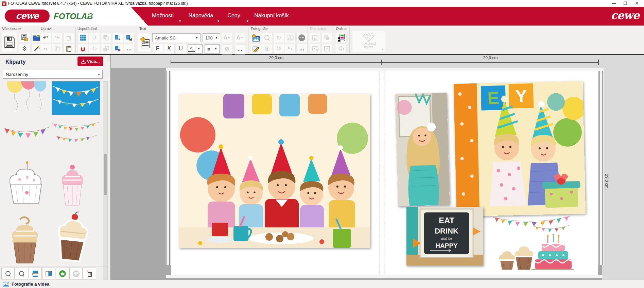  Describe the element at coordinates (341, 49) in the screenshot. I see `online-upload-button` at that location.